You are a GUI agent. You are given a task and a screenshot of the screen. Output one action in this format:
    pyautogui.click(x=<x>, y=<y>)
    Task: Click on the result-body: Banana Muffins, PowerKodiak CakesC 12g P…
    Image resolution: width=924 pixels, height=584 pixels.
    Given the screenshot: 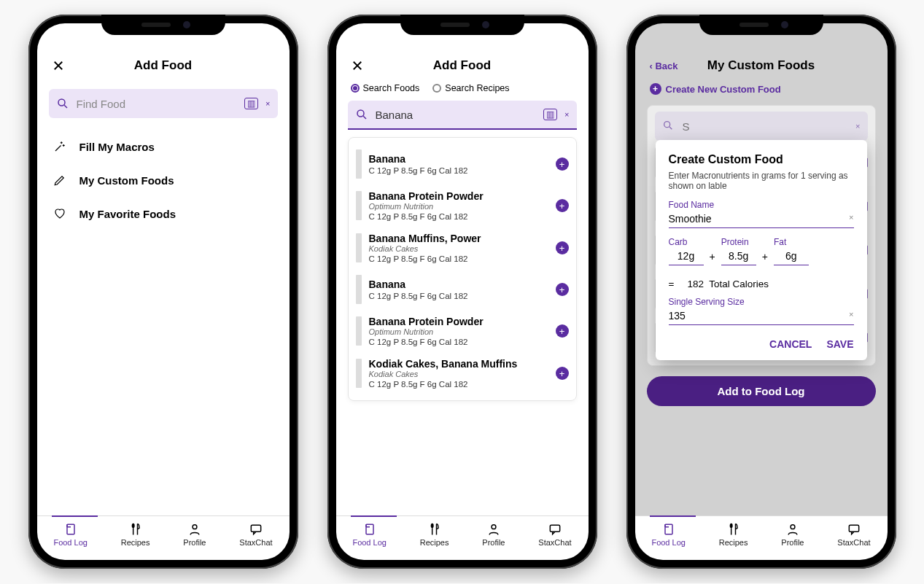 What is the action you would take?
    pyautogui.click(x=459, y=248)
    